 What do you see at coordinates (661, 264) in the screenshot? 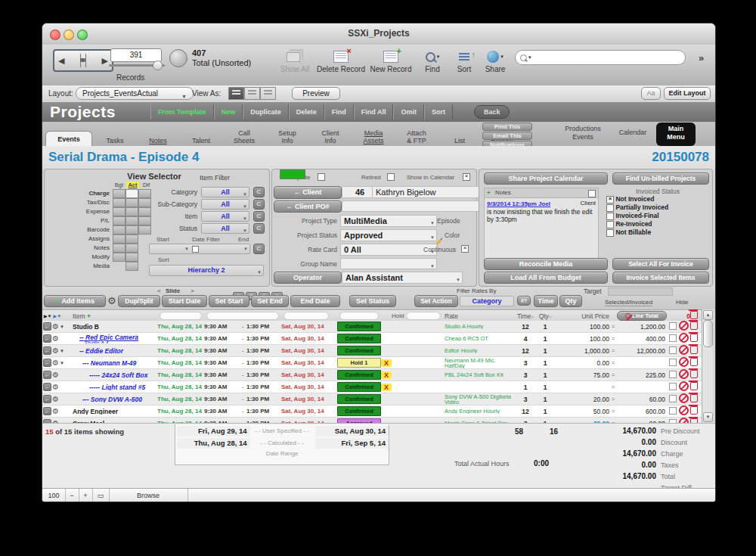
I see `select-all-for-invoice-button: Select All For Invoice` at bounding box center [661, 264].